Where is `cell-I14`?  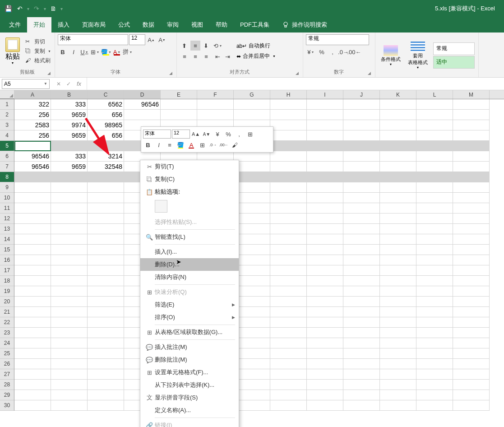
cell-I14 is located at coordinates (325, 239).